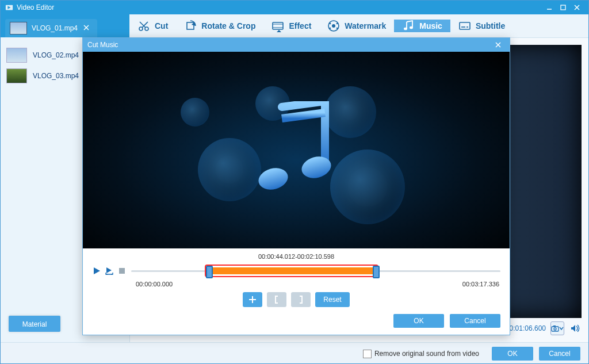 This screenshot has width=589, height=364. What do you see at coordinates (209, 272) in the screenshot?
I see `range-start-handle` at bounding box center [209, 272].